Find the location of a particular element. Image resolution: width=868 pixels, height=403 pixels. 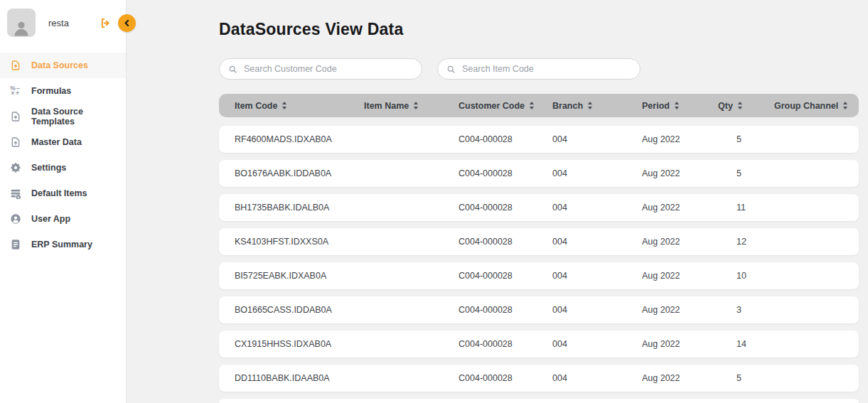

sidebar-item-label: Settings is located at coordinates (48, 168).